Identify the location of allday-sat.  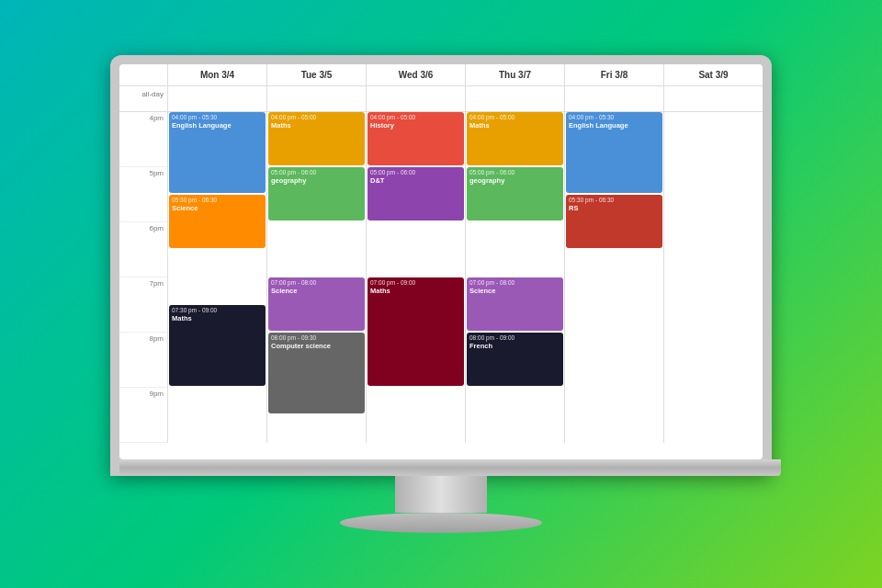
(713, 99).